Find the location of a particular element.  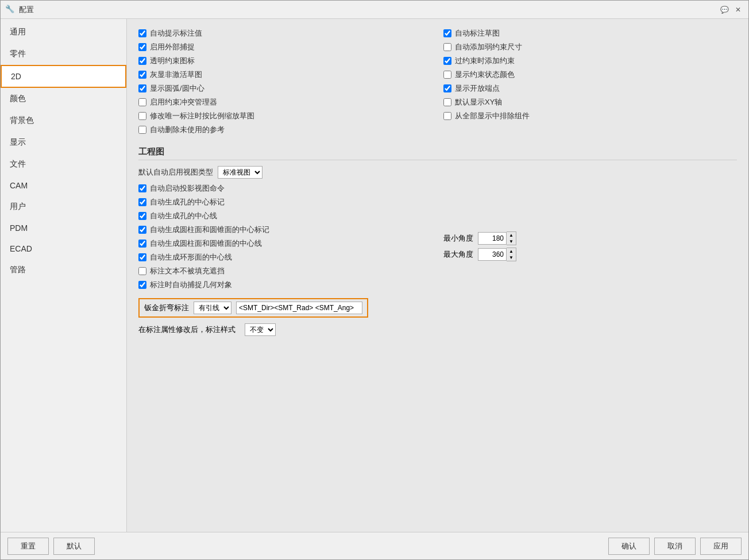

auto-annotation-checkbox is located at coordinates (142, 33).